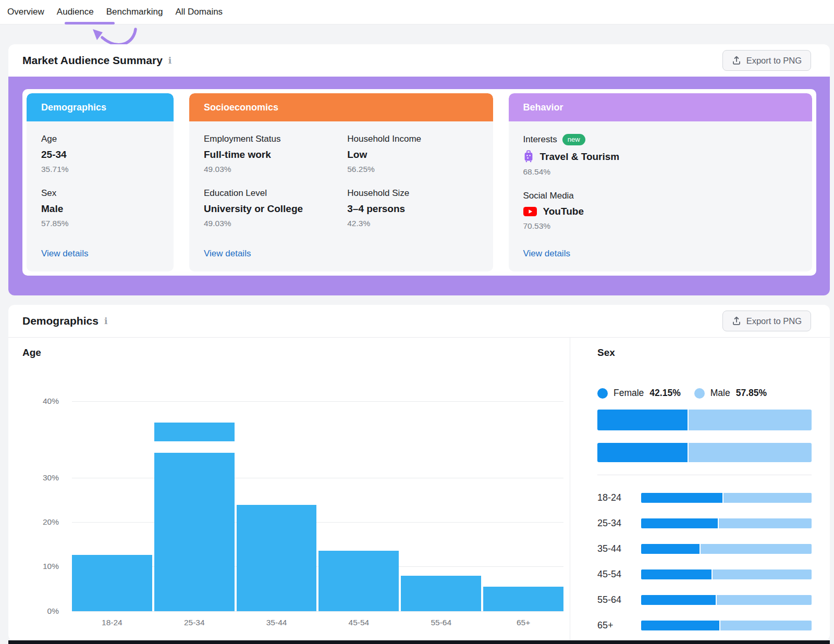 Image resolution: width=834 pixels, height=644 pixels. I want to click on tab-audience: Audience, so click(75, 12).